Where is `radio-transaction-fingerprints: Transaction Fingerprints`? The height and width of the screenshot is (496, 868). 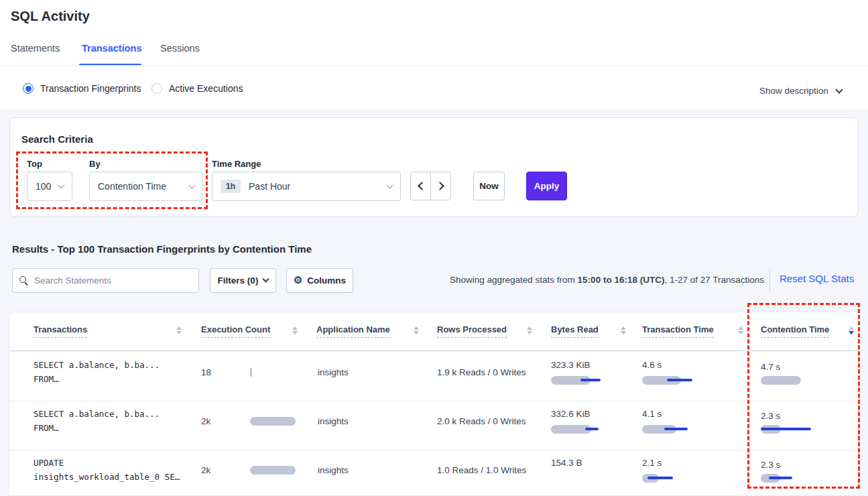
radio-transaction-fingerprints: Transaction Fingerprints is located at coordinates (82, 88).